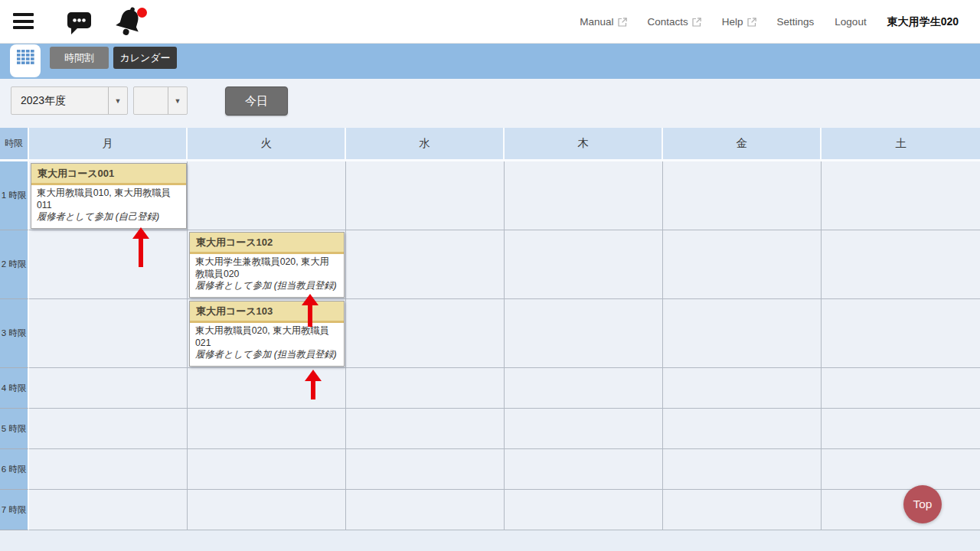 This screenshot has height=551, width=980. Describe the element at coordinates (850, 21) in the screenshot. I see `logout-link-label: Logout` at that location.